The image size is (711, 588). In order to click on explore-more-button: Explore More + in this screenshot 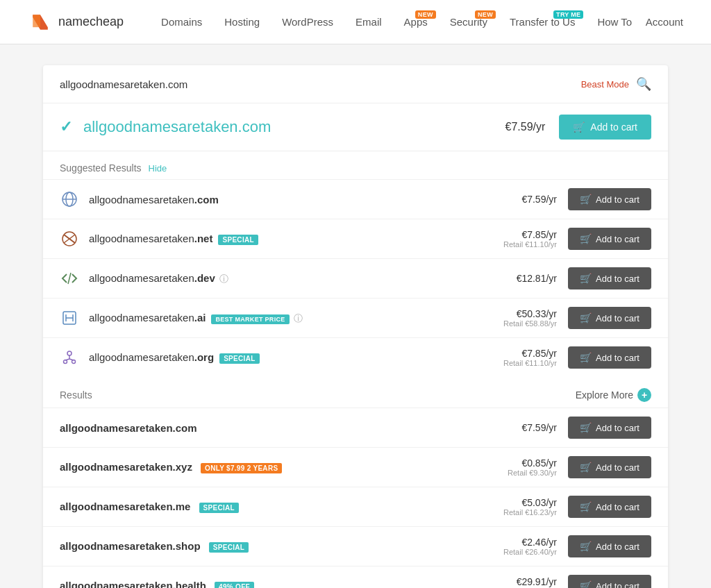, I will do `click(614, 395)`.